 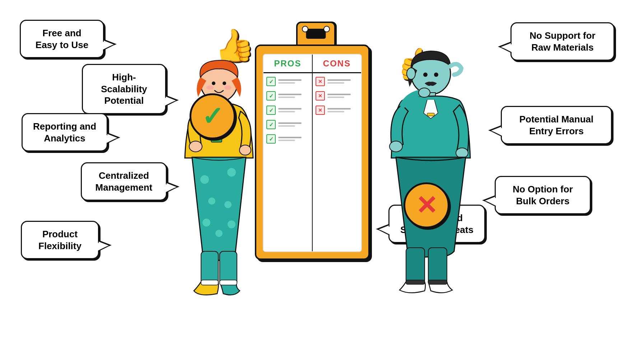 I want to click on no-raw-text: No Support forRaw Materials, so click(x=562, y=42).